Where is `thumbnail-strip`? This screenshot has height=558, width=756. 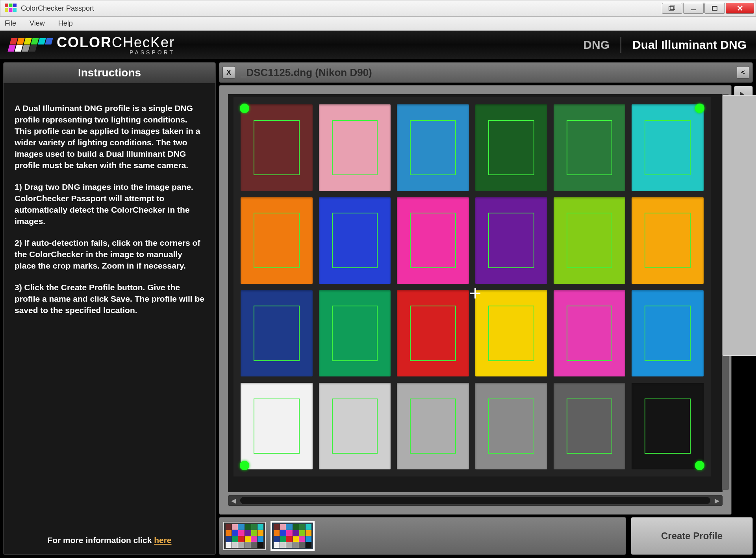
thumbnail-strip is located at coordinates (422, 536).